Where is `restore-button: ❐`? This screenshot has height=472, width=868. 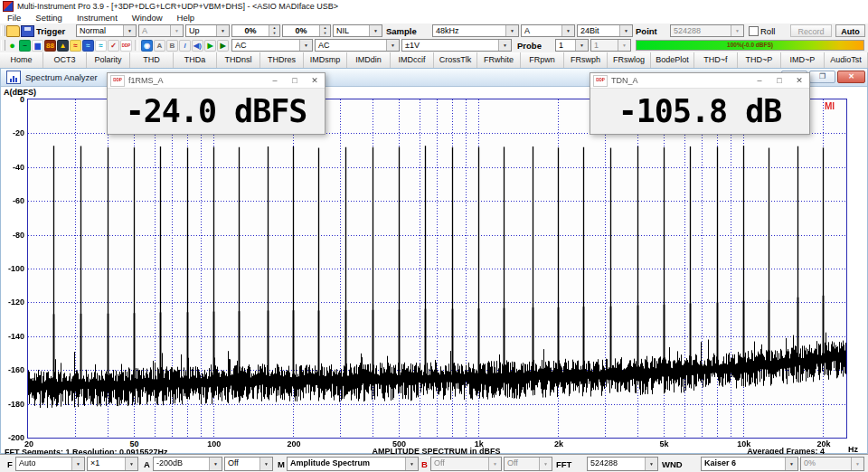
restore-button: ❐ is located at coordinates (823, 77).